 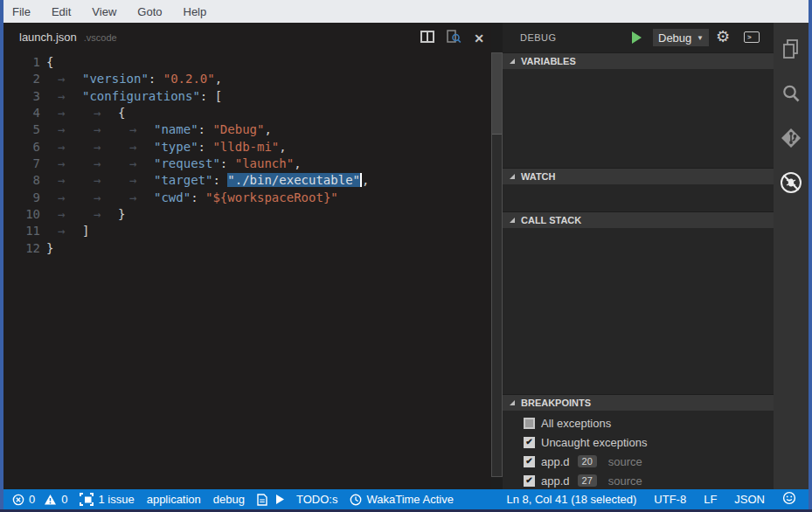 I want to click on debug-config-dropdown: Debug ▼, so click(x=681, y=38).